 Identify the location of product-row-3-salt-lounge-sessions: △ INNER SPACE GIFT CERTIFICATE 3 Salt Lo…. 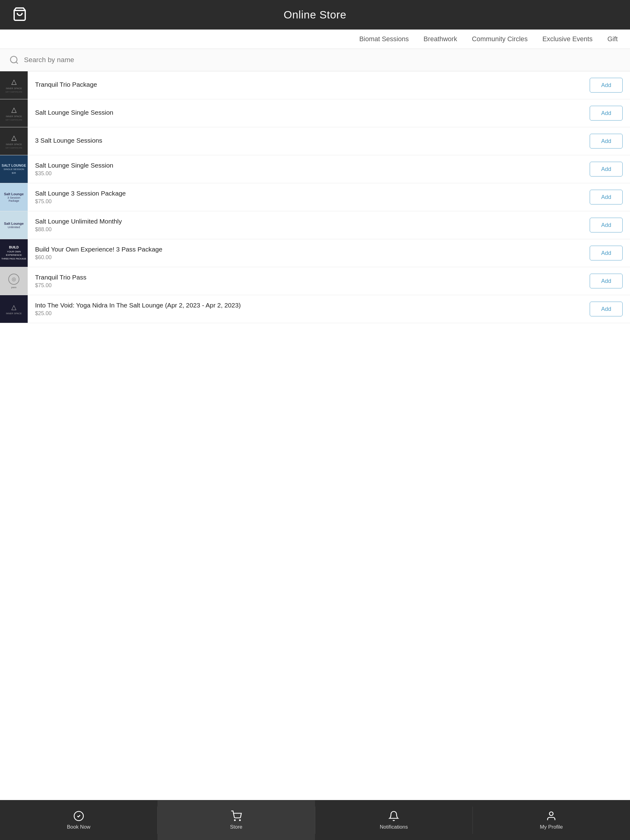
(315, 141).